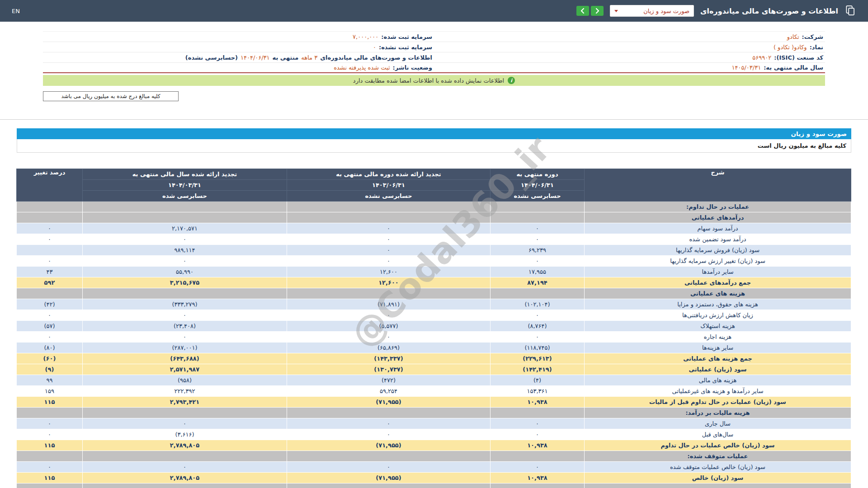 This screenshot has height=488, width=868. What do you see at coordinates (434, 467) in the screenshot?
I see `table-row: سود (زیان) خالص عملیات متوقف شده۰۰۰۰` at bounding box center [434, 467].